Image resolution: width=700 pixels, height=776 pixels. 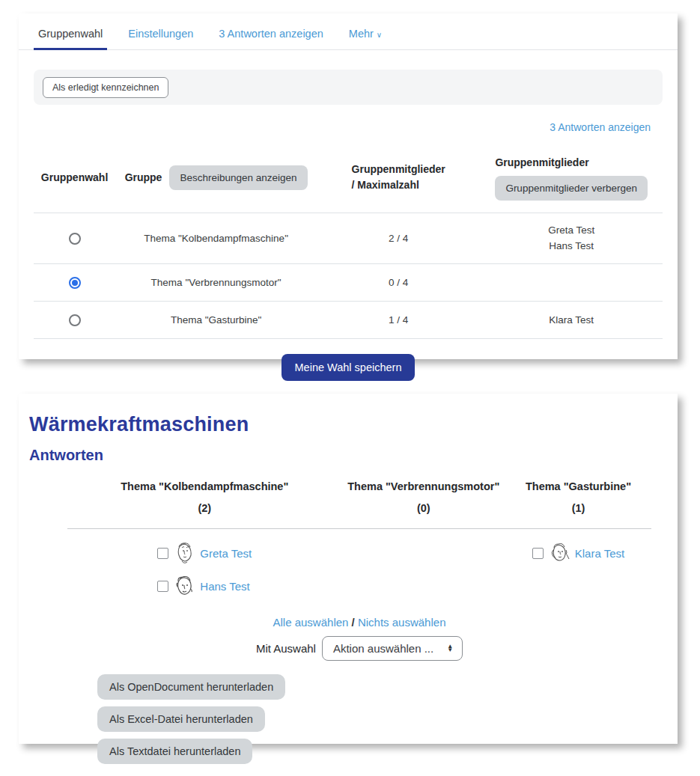 What do you see at coordinates (216, 238) in the screenshot?
I see `group-option-label: Thema "Kolbendampfmaschine"` at bounding box center [216, 238].